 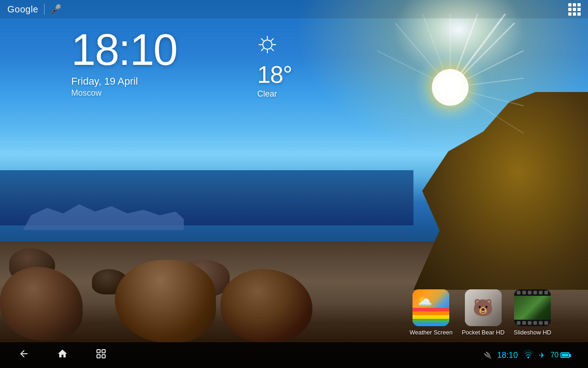 I want to click on app-weather-screen-label: Weather Screen, so click(x=431, y=332).